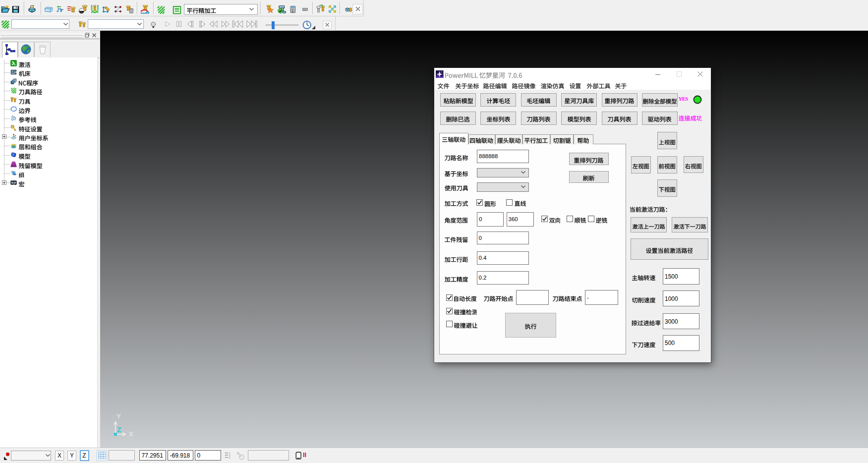  Describe the element at coordinates (119, 416) in the screenshot. I see `svg-text: Y` at that location.